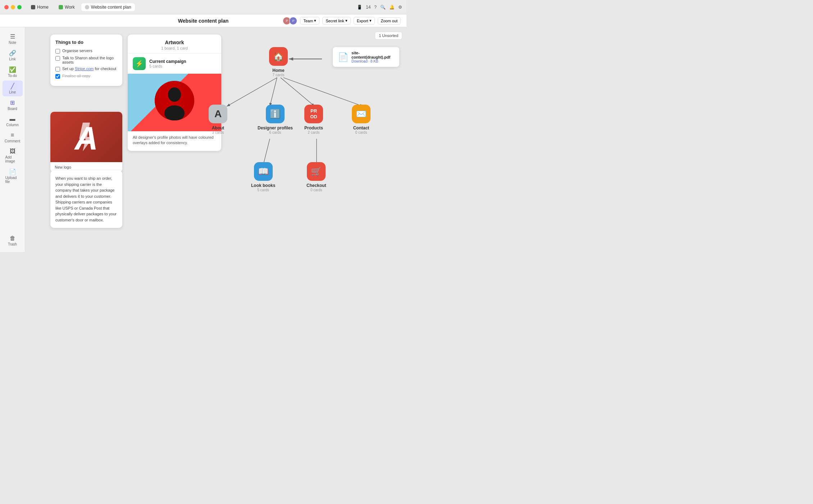 The height and width of the screenshot is (504, 813). Describe the element at coordinates (366, 57) in the screenshot. I see `pdf-card: 📄 site-content(draught).pdf Download · 8…` at that location.